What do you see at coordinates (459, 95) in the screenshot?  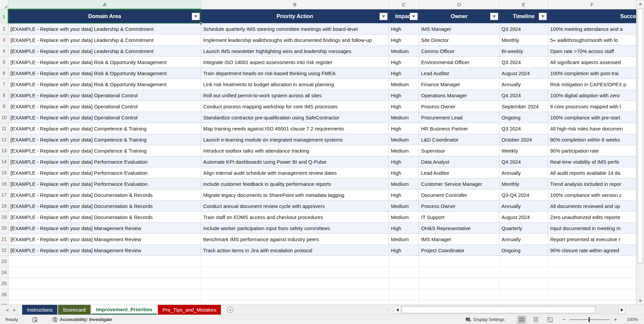 I see `cell-D8: Operations Manager` at bounding box center [459, 95].